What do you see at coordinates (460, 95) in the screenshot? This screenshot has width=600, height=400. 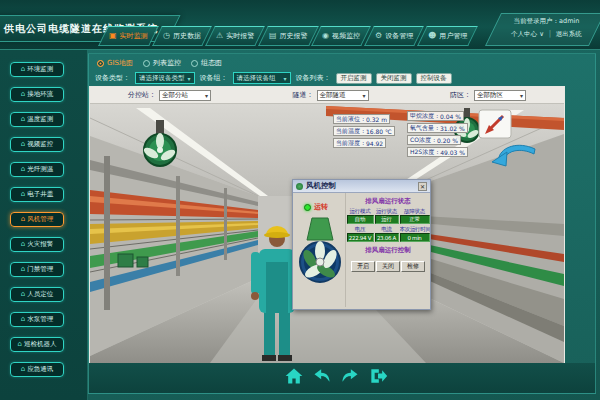 I see `filter-label: 防区：` at bounding box center [460, 95].